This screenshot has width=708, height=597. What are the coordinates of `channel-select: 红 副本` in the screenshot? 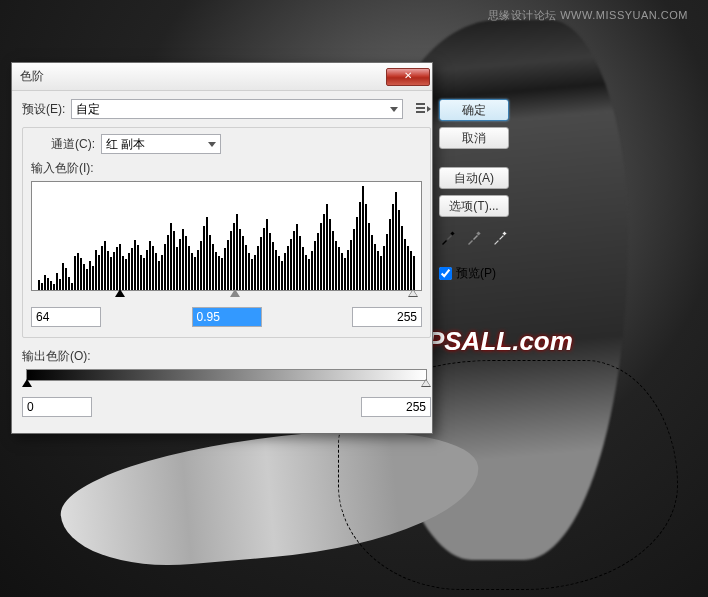 It's located at (161, 144).